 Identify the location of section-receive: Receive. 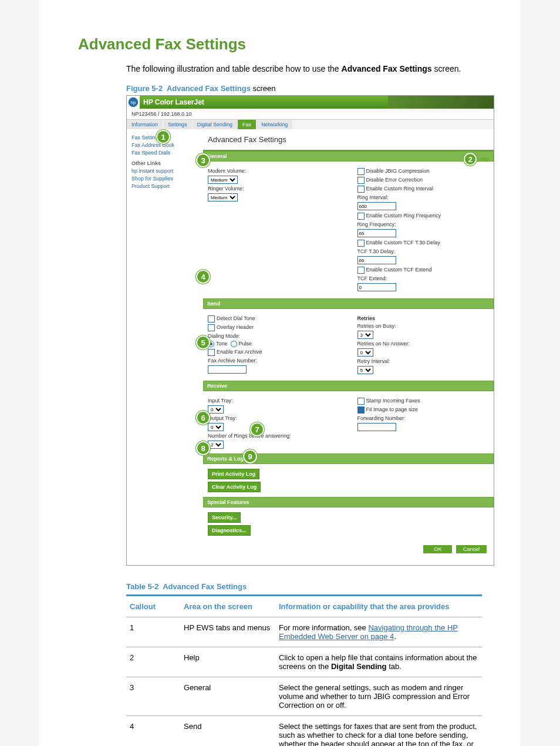
(349, 386).